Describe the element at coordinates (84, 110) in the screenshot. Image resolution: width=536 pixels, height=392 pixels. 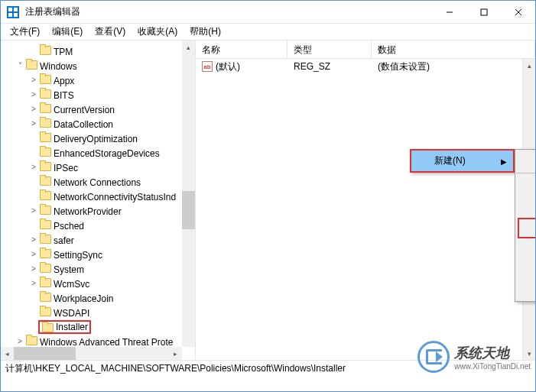
I see `tree-item-label: CurrentVersion` at that location.